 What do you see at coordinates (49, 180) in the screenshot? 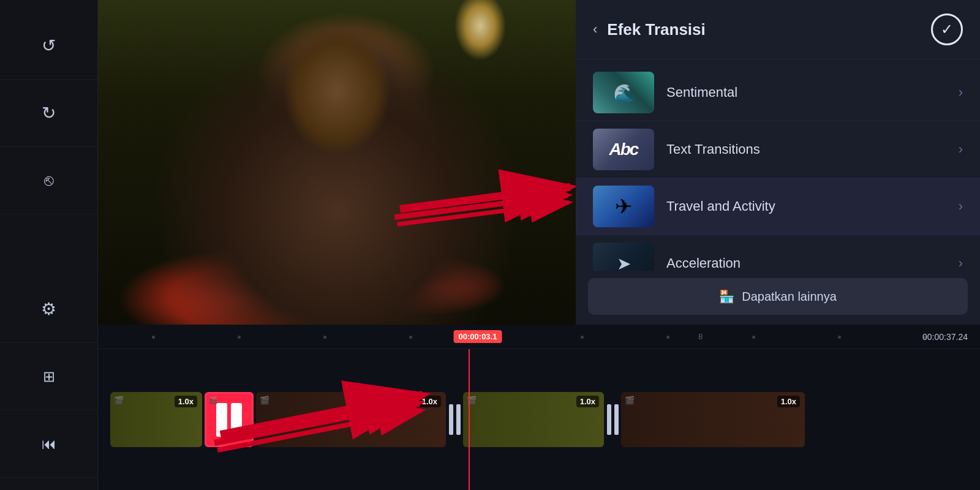
I see `share-icon: ⎋` at bounding box center [49, 180].